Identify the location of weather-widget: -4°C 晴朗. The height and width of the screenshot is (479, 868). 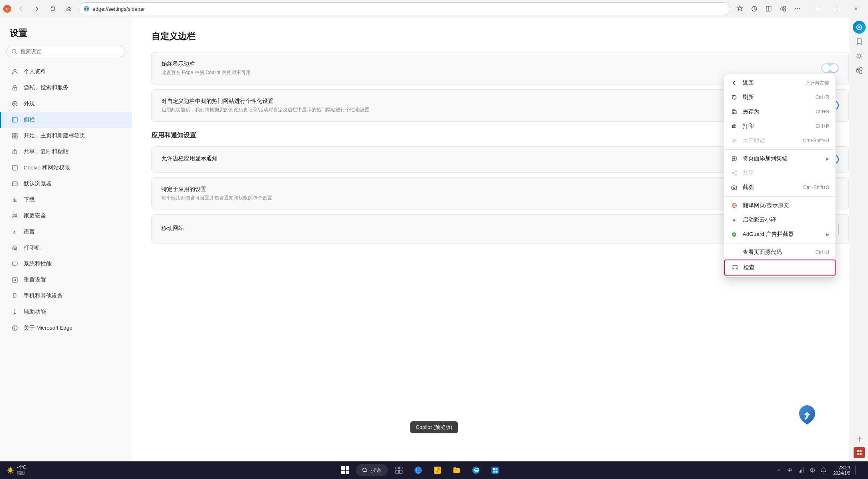
(16, 470).